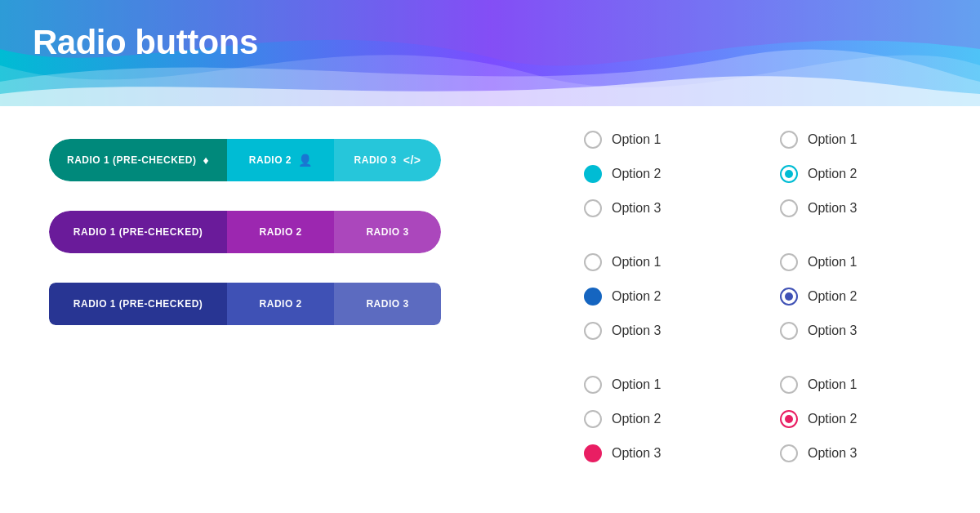 Image resolution: width=980 pixels, height=513 pixels. Describe the element at coordinates (853, 331) in the screenshot. I see `option-2b-3: Option 3` at that location.